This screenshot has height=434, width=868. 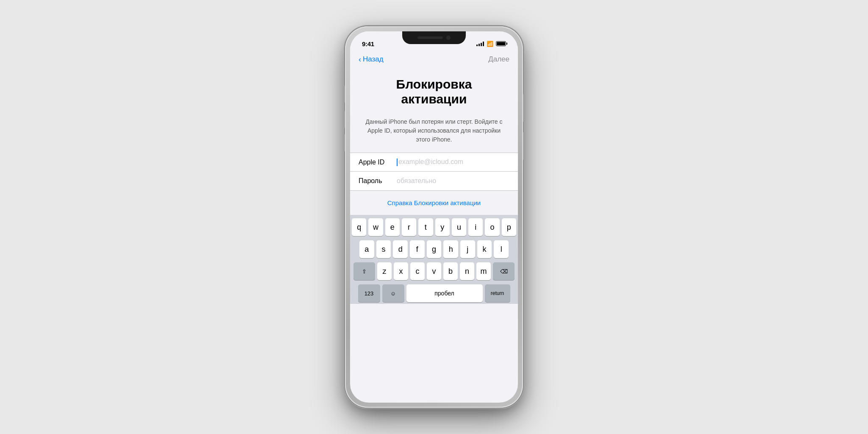 What do you see at coordinates (476, 227) in the screenshot?
I see `key-i: i` at bounding box center [476, 227].